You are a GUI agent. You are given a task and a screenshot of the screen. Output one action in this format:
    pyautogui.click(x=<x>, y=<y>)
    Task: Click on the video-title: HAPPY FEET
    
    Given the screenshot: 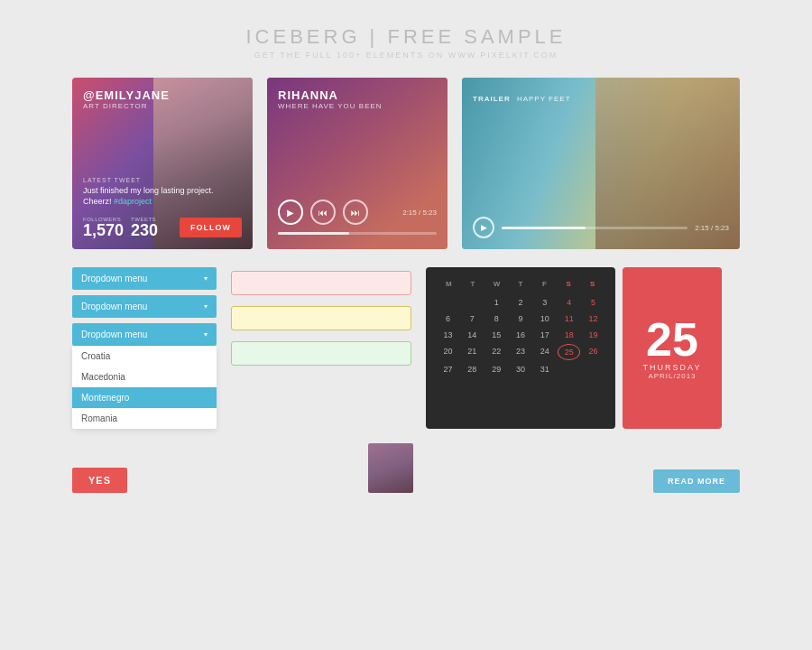 What is the action you would take?
    pyautogui.click(x=544, y=99)
    